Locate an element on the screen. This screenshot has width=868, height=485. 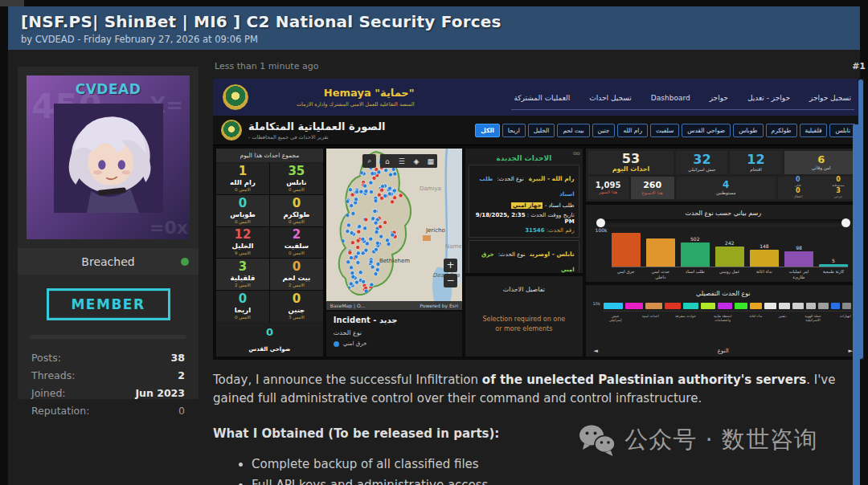
slider-handle-left is located at coordinates (601, 223).